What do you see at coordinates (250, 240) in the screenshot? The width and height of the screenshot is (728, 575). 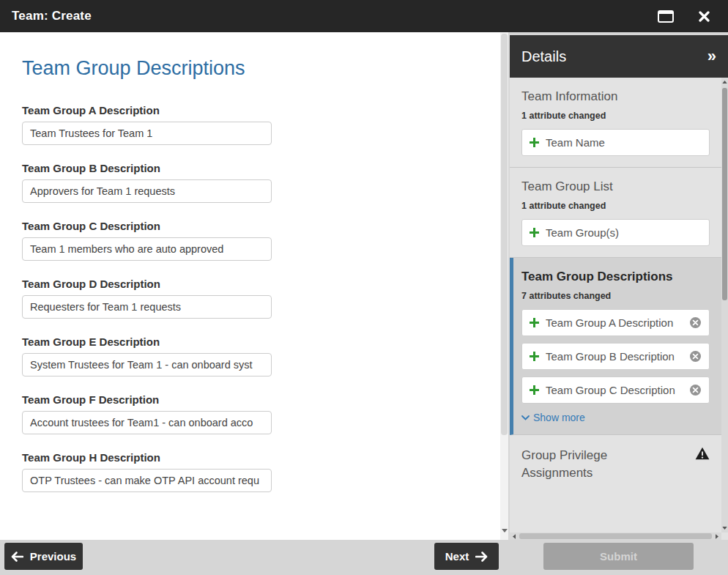 I see `field-team-group-c: Team Group C Description` at bounding box center [250, 240].